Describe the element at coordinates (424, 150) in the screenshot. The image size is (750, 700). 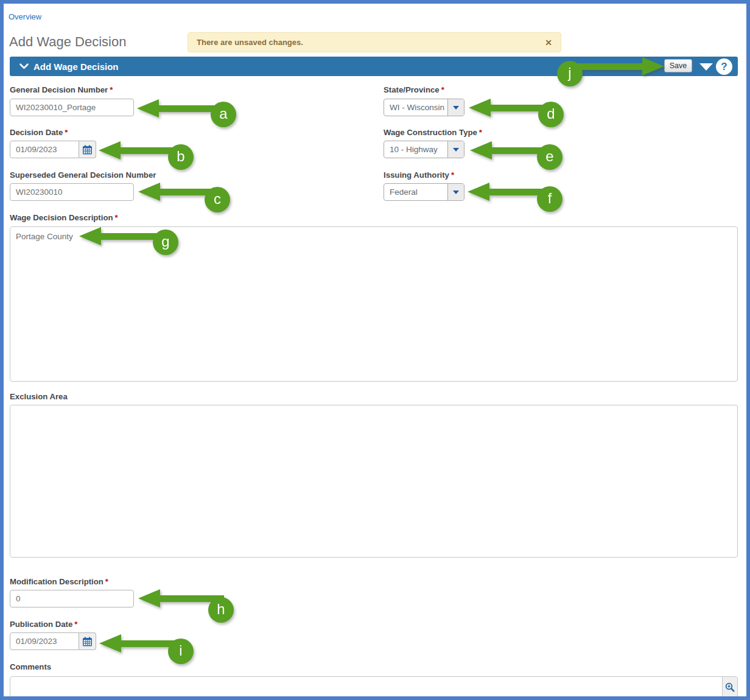
I see `wage-construction-type-select: 10 - Highway` at that location.